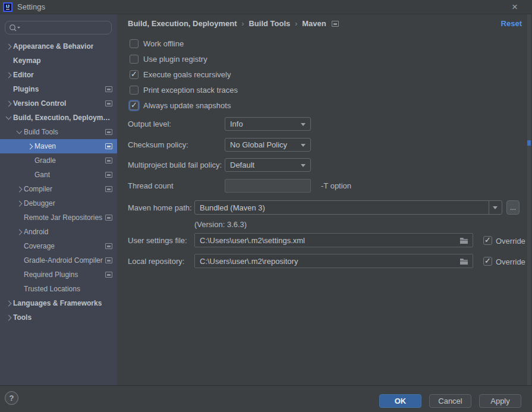 This screenshot has height=412, width=532. I want to click on override-label: Override, so click(511, 262).